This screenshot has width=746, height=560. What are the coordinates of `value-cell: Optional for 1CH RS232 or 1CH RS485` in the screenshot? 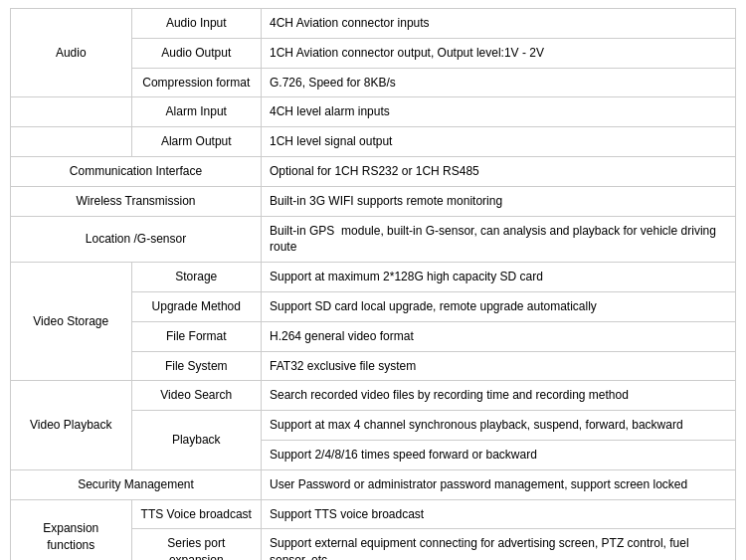 It's located at (499, 171).